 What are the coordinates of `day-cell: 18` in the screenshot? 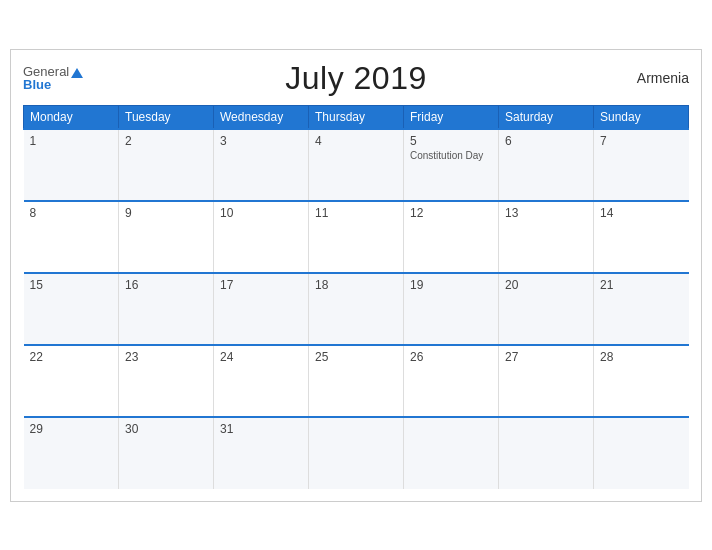 It's located at (356, 309).